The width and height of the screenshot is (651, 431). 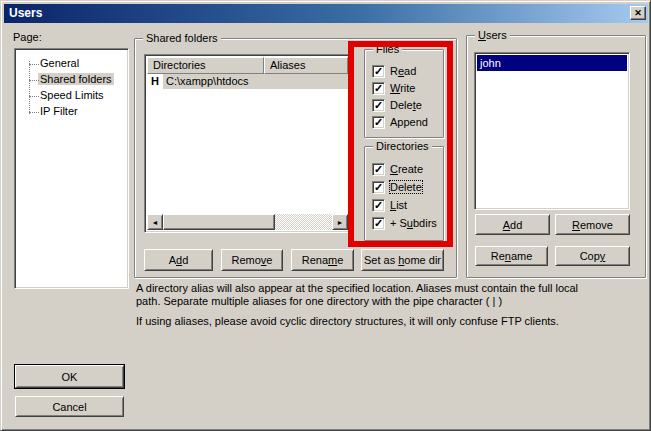 What do you see at coordinates (72, 95) in the screenshot?
I see `tree-item-label: Speed Limits` at bounding box center [72, 95].